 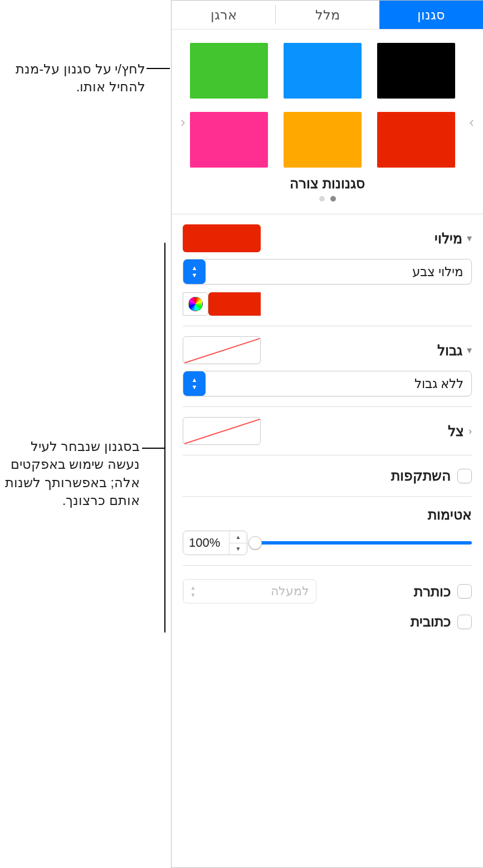 What do you see at coordinates (431, 14) in the screenshot?
I see `tab-style: סגנון` at bounding box center [431, 14].